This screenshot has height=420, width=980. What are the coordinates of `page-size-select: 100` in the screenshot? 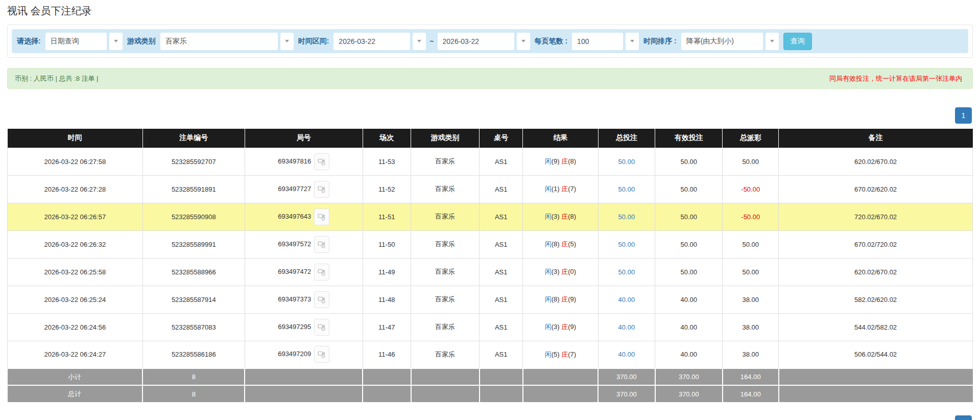 It's located at (606, 41).